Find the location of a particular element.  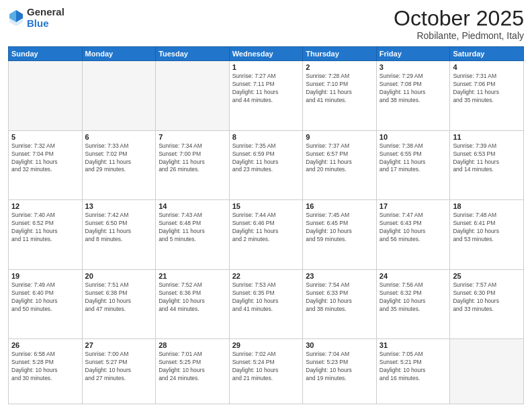

calendar-cell: 24Sunrise: 7:56 AM Sunset: 6:32 PM Dayli… is located at coordinates (413, 304).